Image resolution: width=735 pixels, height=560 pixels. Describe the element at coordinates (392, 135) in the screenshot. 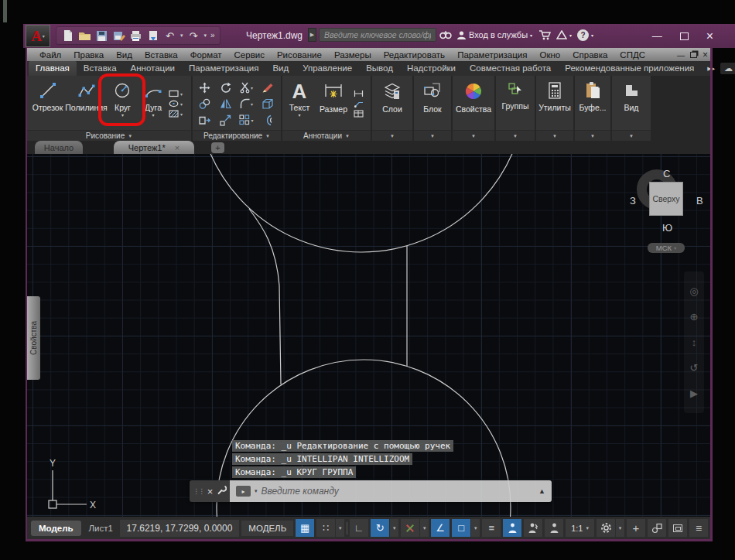

I see `panel-layers-title: ▼` at that location.